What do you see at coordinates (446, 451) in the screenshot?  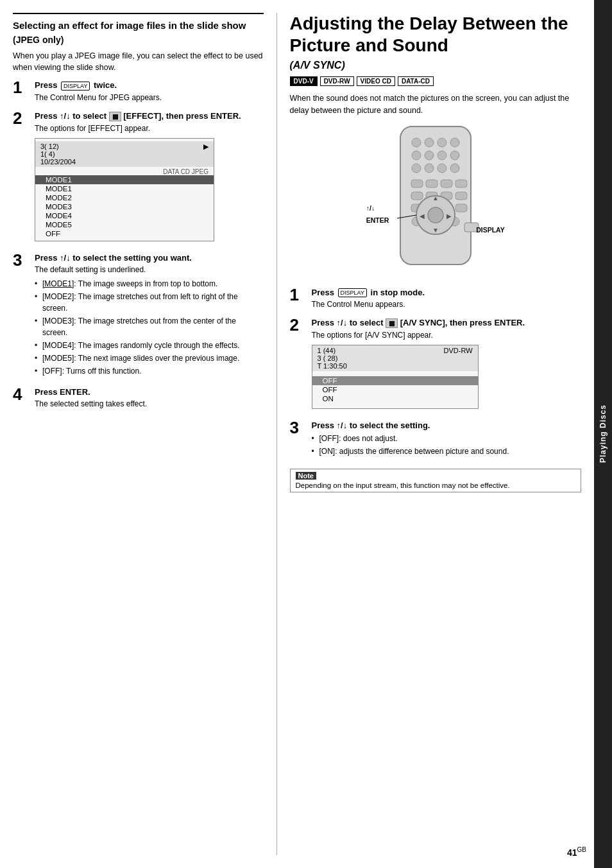 I see `bullet-on-r: [ON]: adjusts the difference between pic…` at bounding box center [446, 451].